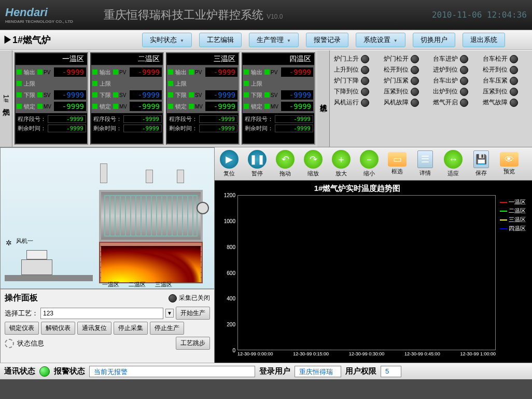  Describe the element at coordinates (220, 40) in the screenshot. I see `menu-1: 工艺编辑` at that location.